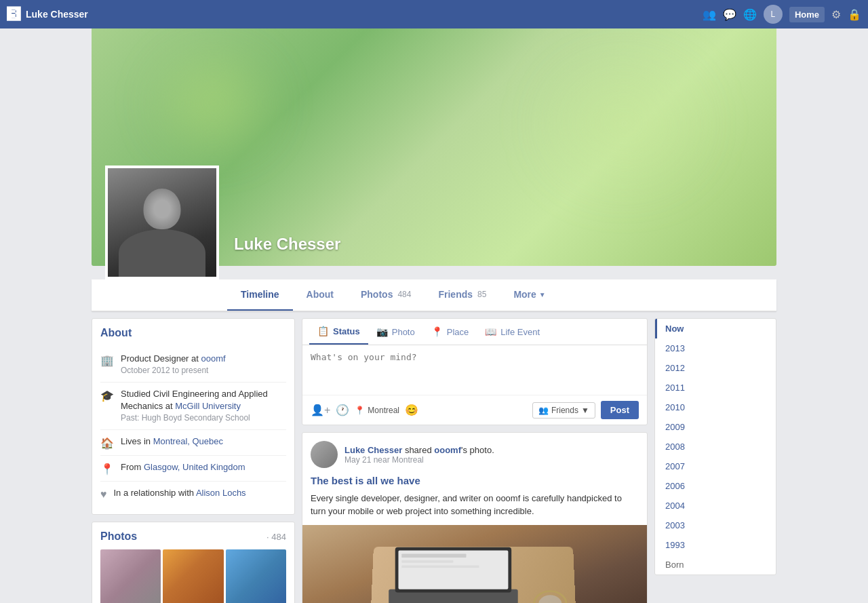 The height and width of the screenshot is (603, 868). What do you see at coordinates (119, 537) in the screenshot?
I see `photos-title: Photos` at bounding box center [119, 537].